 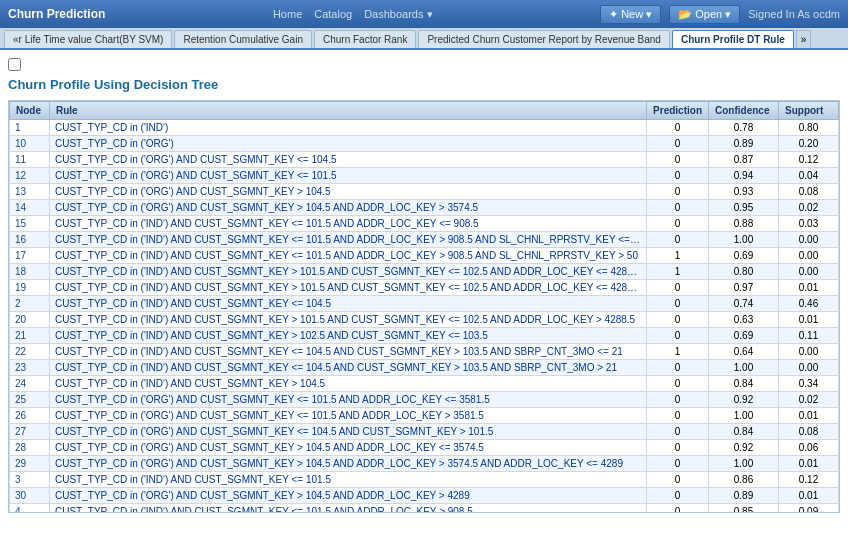 What do you see at coordinates (424, 384) in the screenshot?
I see `table-row: 24 CUST_TYP_CD in ('IND') AND CUST_SGMNT…` at bounding box center [424, 384].